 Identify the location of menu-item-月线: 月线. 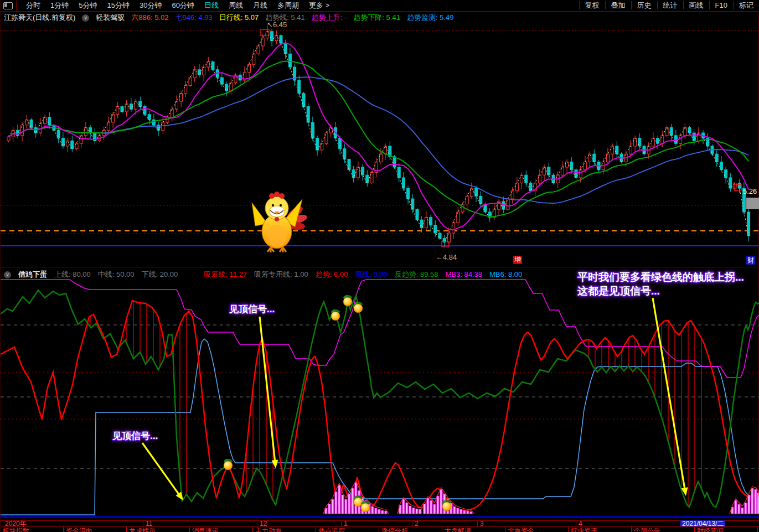
(260, 6).